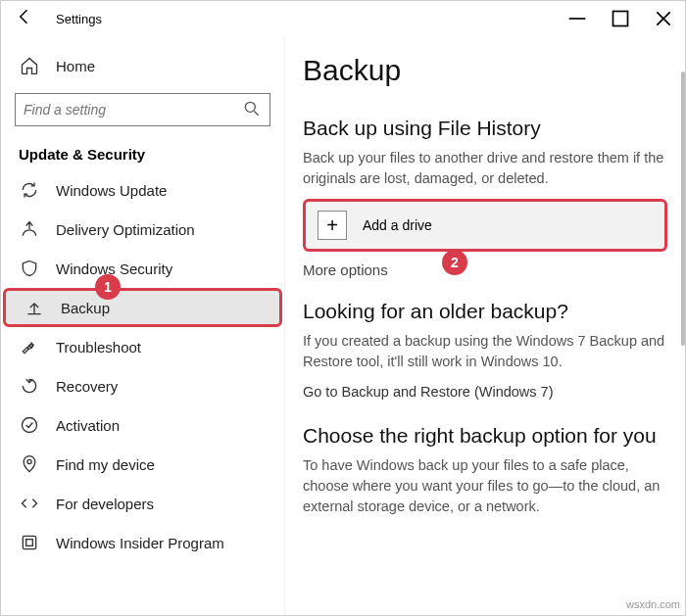 This screenshot has height=616, width=686. I want to click on sidebar-item-label: Find my device, so click(106, 464).